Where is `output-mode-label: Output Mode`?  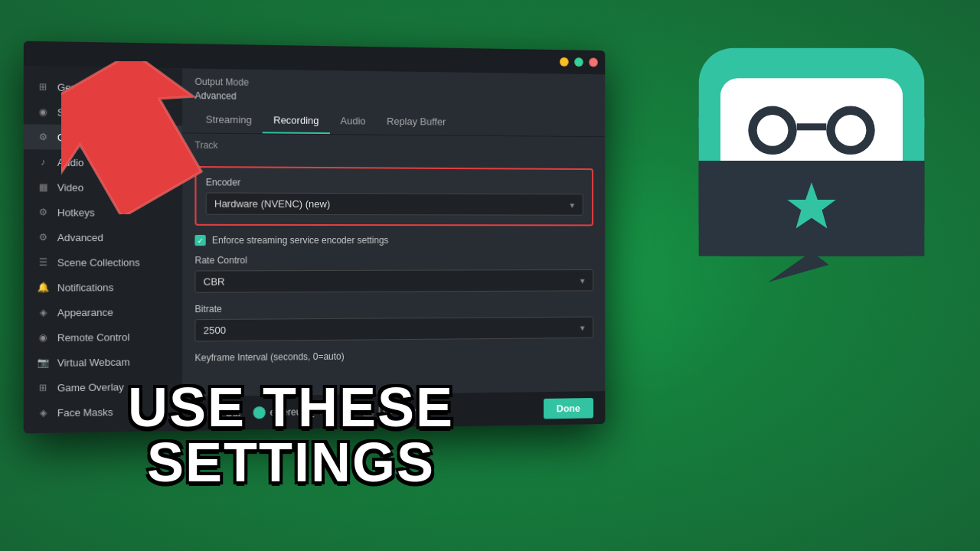
output-mode-label: Output Mode is located at coordinates (394, 84).